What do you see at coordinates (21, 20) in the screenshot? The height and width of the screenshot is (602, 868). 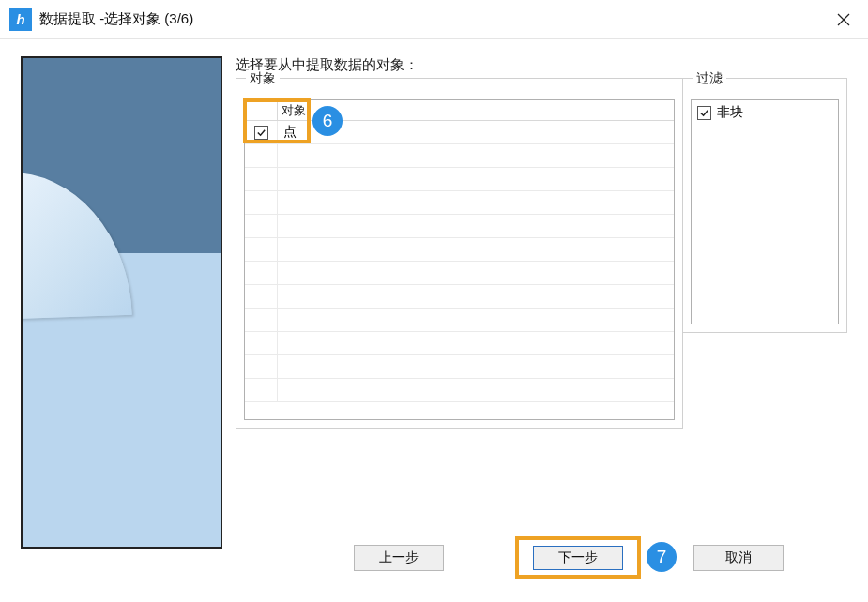 I see `app-icon: h` at bounding box center [21, 20].